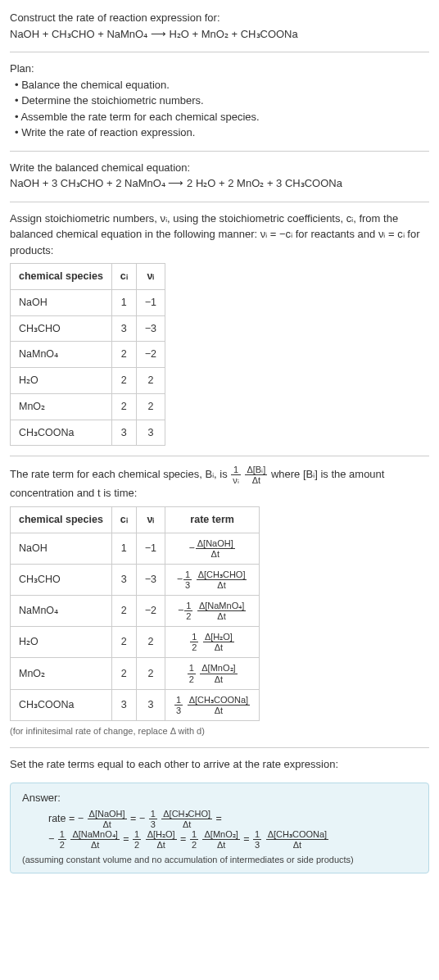  What do you see at coordinates (221, 606) in the screenshot?
I see `frac-num: Δ[NaMnO₄]` at bounding box center [221, 606].